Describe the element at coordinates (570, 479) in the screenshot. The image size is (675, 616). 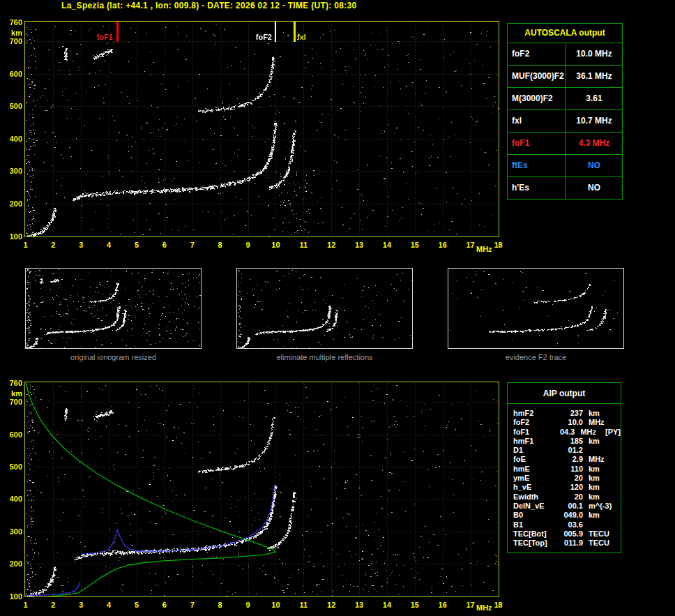
I see `aip-row-value: 20` at that location.